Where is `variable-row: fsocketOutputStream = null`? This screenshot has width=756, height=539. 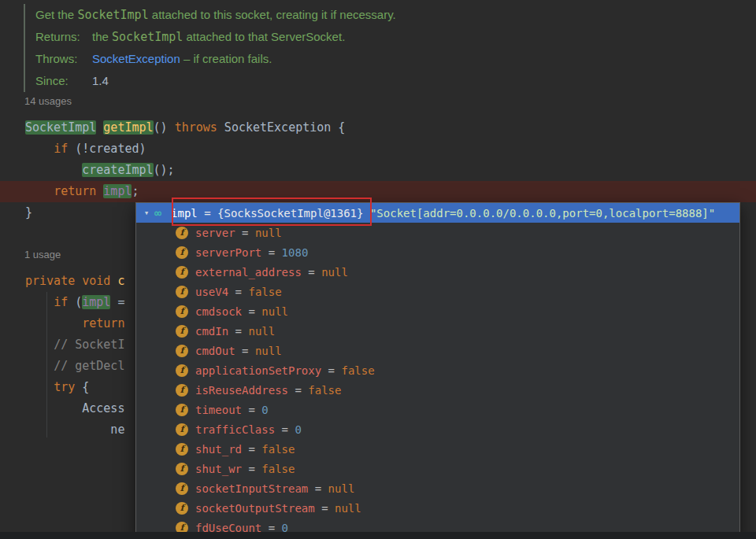 variable-row: fsocketOutputStream = null is located at coordinates (438, 508).